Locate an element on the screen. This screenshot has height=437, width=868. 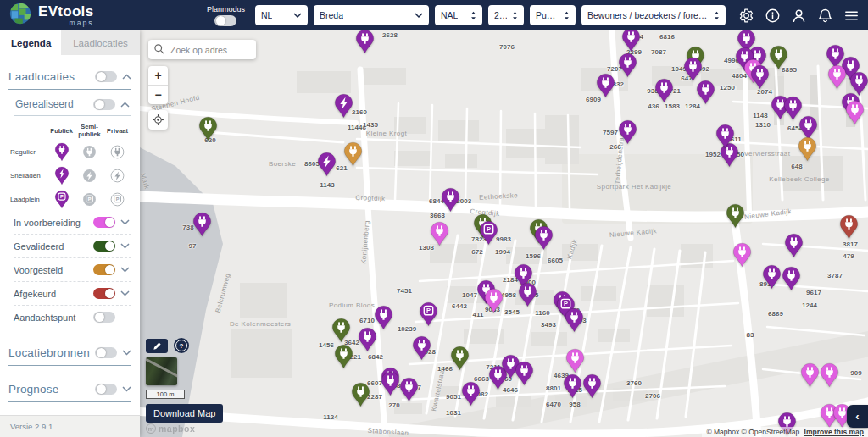
select-user-group: Bewoners / bezoekers / forenzen is located at coordinates (654, 15).